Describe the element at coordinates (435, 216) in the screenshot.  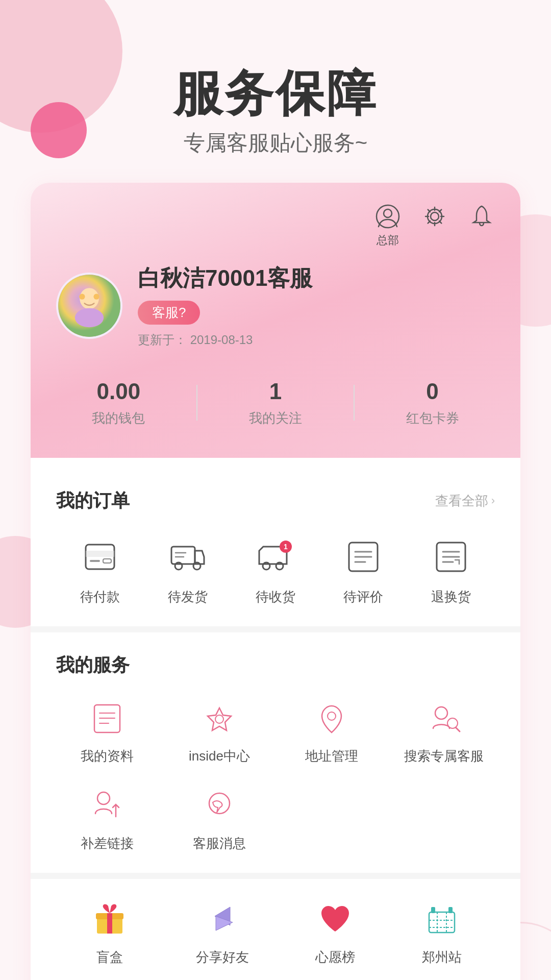
I see `settings-button` at that location.